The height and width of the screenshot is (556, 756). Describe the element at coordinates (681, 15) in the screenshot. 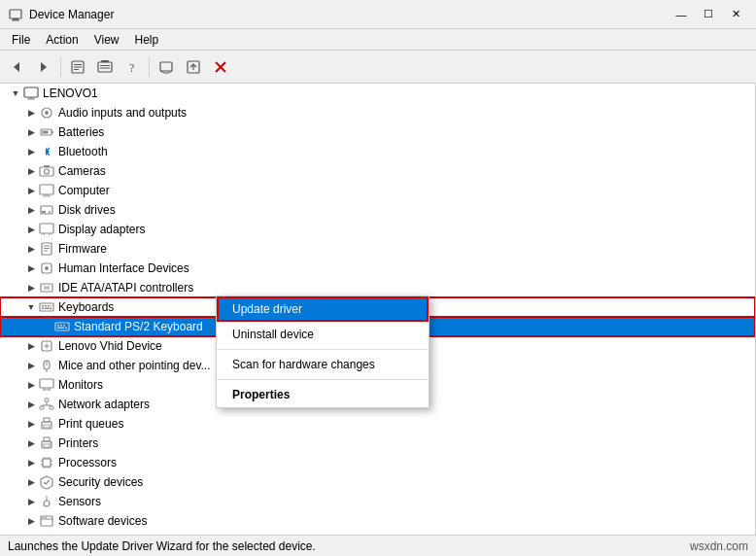

I see `minimize-button: —` at that location.